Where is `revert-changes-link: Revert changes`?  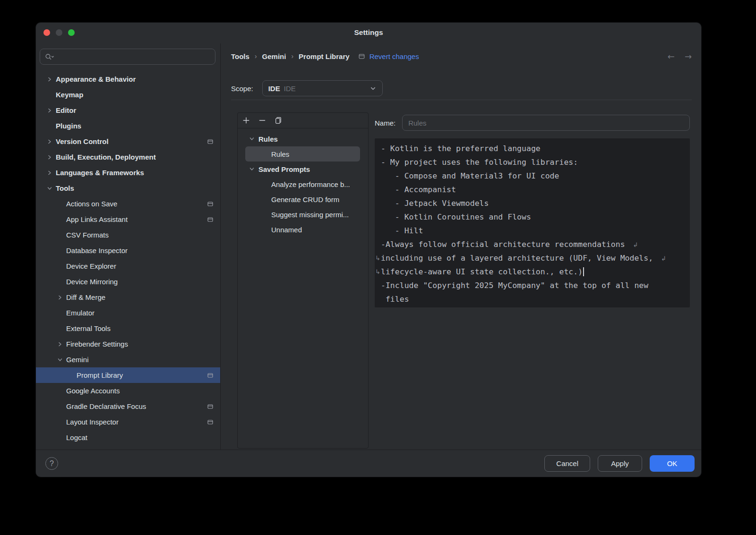
revert-changes-link: Revert changes is located at coordinates (394, 57).